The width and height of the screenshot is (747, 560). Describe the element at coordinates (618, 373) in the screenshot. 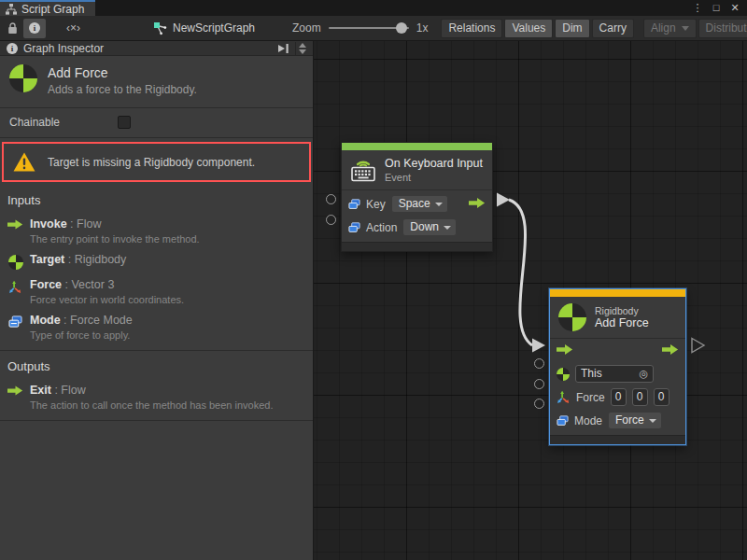

I see `target-row: This ◎` at that location.